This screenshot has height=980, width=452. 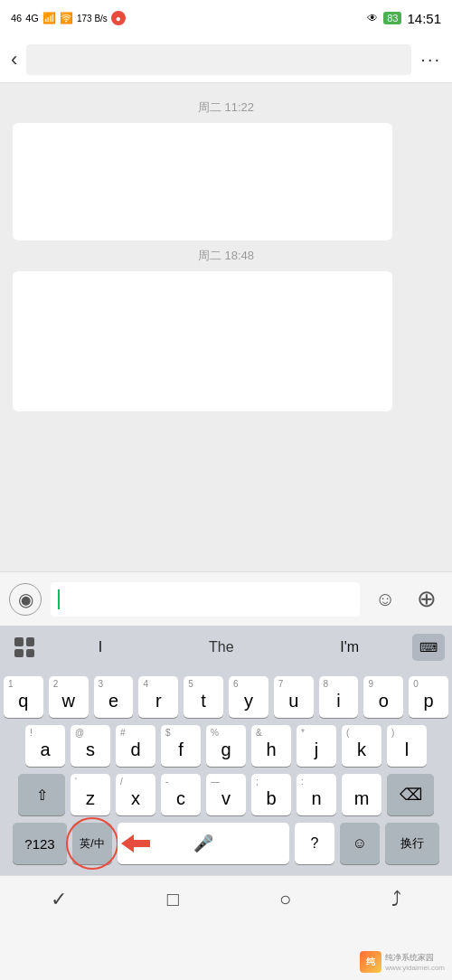 What do you see at coordinates (428, 647) in the screenshot?
I see `collapse-keyboard-button: ⌨` at bounding box center [428, 647].